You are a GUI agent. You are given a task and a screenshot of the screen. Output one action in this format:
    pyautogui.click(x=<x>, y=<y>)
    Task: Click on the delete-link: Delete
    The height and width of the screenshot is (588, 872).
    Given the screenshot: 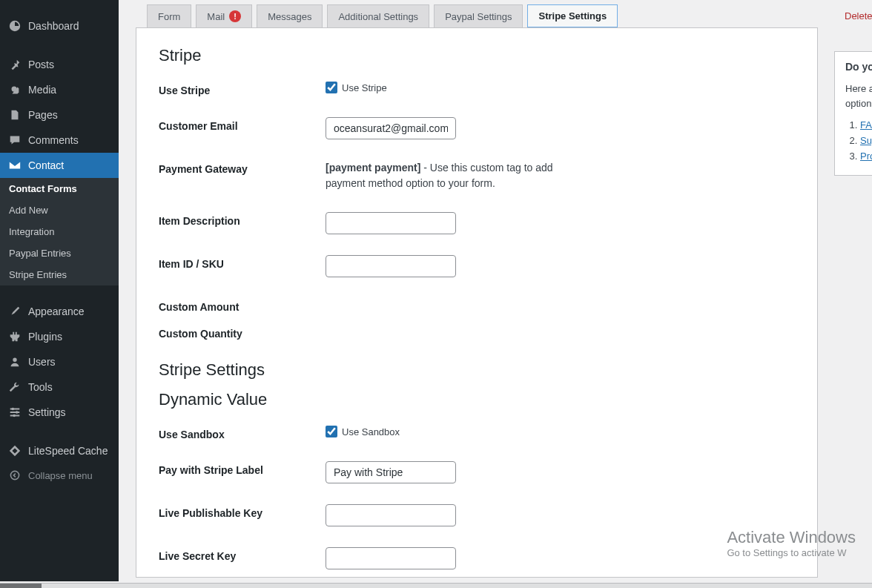 What is the action you would take?
    pyautogui.click(x=853, y=10)
    